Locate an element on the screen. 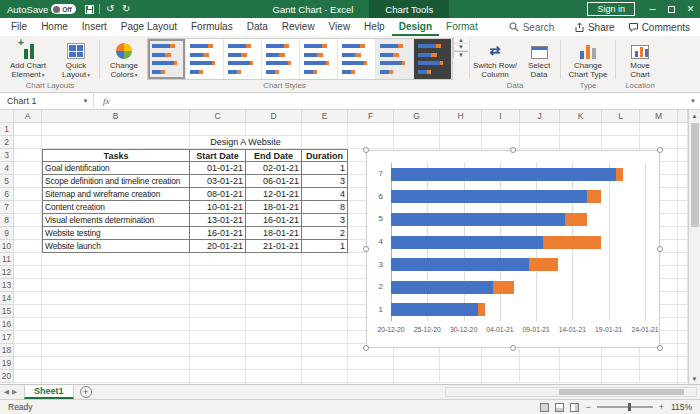 The height and width of the screenshot is (414, 700). vertical-scrollbar: ▲ ▼ is located at coordinates (694, 247).